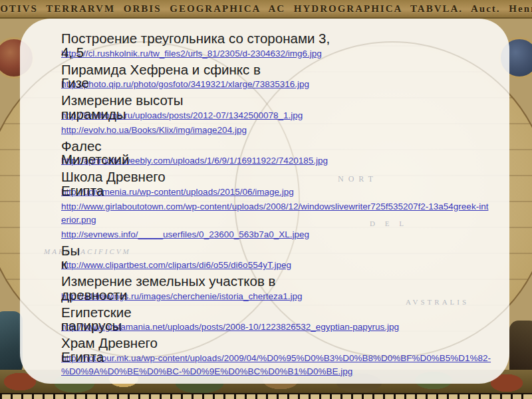 Image resolution: width=532 pixels, height=399 pixels. What do you see at coordinates (277, 130) in the screenshot?
I see `reference-item: http://evolv.ho.ua/Books/Klix/img/image2…` at bounding box center [277, 130].